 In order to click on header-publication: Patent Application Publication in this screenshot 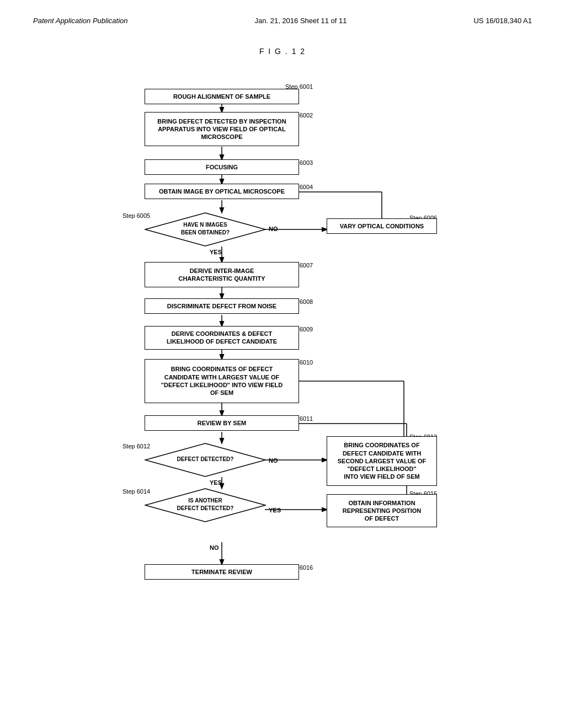, I will do `click(81, 21)`.